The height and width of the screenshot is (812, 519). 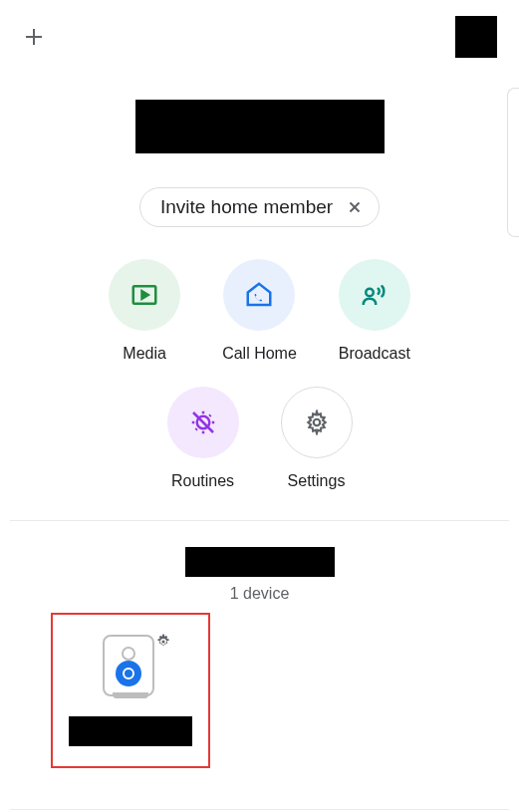 I want to click on broadcast-action: Broadcast, so click(x=375, y=311).